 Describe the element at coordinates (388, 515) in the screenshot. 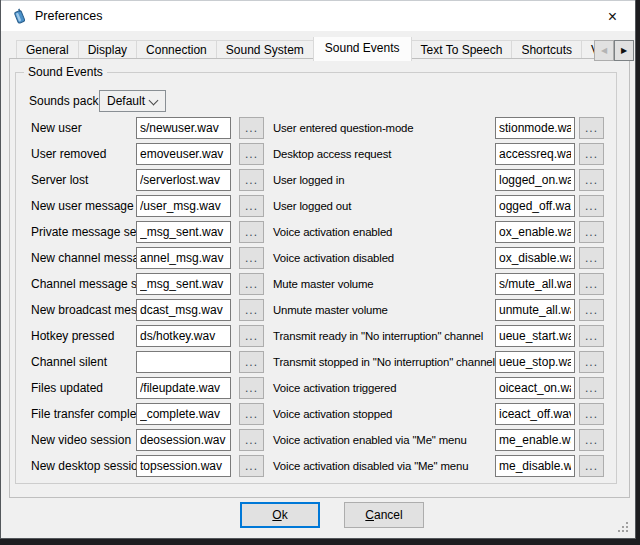

I see `cancel-button-rest: ancel` at that location.